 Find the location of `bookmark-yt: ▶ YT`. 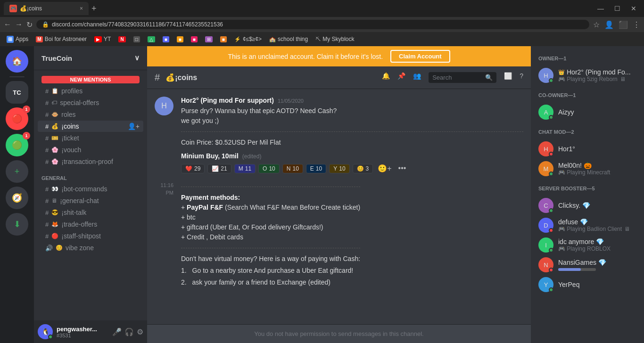

bookmark-yt: ▶ YT is located at coordinates (103, 39).